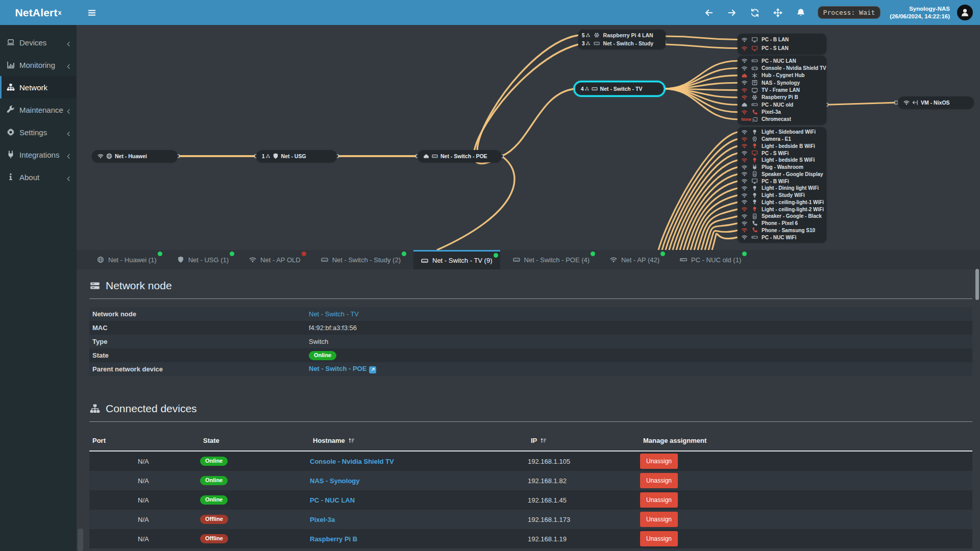 Image resolution: width=980 pixels, height=551 pixels. What do you see at coordinates (332, 500) in the screenshot?
I see `hostname-link: PC - NUC LAN` at bounding box center [332, 500].